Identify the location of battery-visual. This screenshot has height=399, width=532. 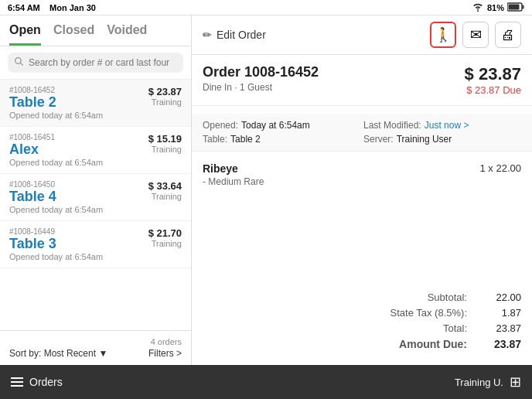
(516, 8).